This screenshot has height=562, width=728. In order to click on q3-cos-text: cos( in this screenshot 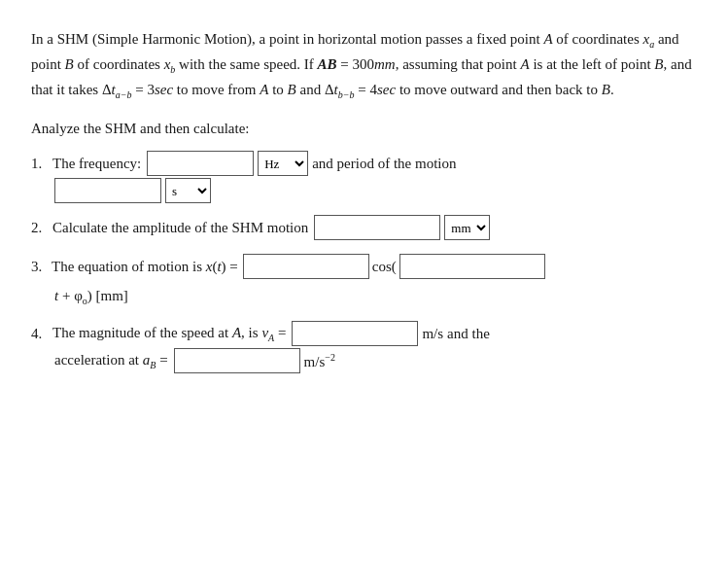, I will do `click(385, 266)`.